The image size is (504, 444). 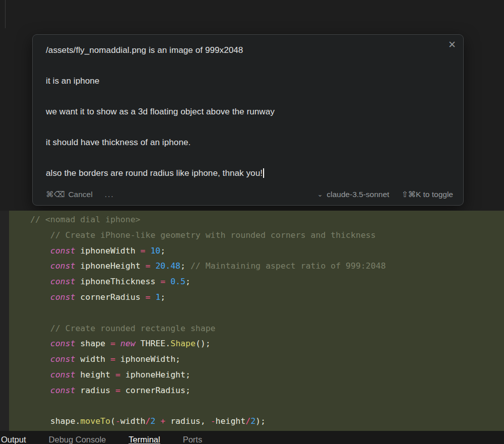 What do you see at coordinates (144, 50) in the screenshot?
I see `prompt-line: /assets/fly_nomaddial.png is an image of…` at bounding box center [144, 50].